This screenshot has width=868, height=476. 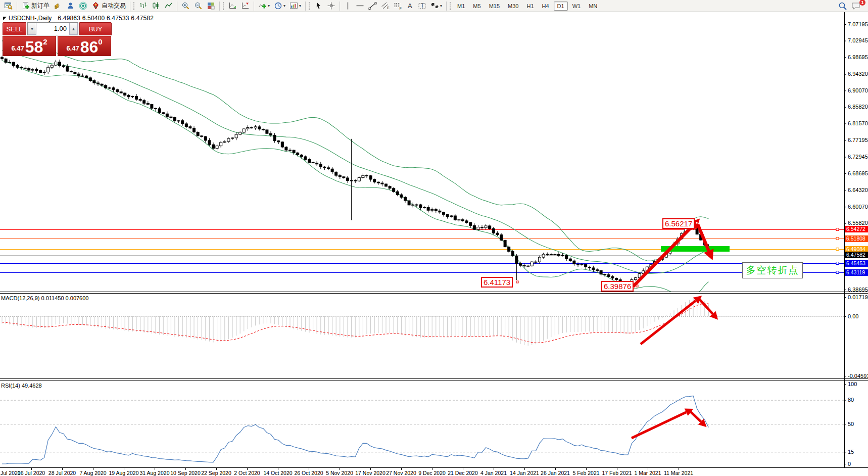 What do you see at coordinates (95, 29) in the screenshot?
I see `buy-button: BUY` at bounding box center [95, 29].